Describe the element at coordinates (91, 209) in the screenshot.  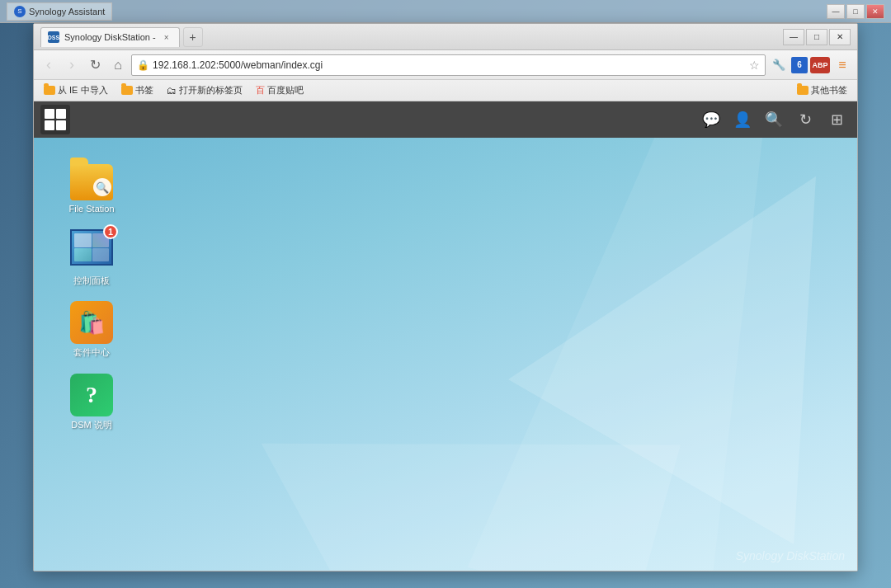
I see `file-station-label: File Station` at that location.